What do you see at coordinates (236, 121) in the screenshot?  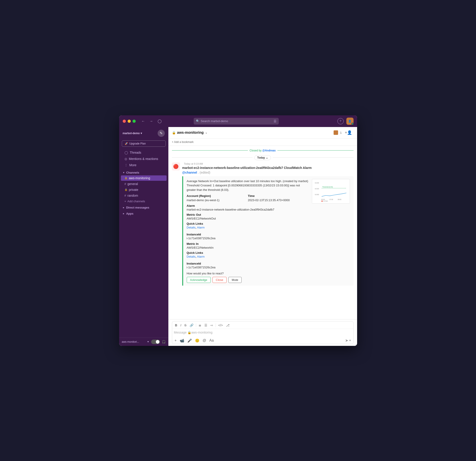 I see `search-bar: 🔍 ☰` at bounding box center [236, 121].